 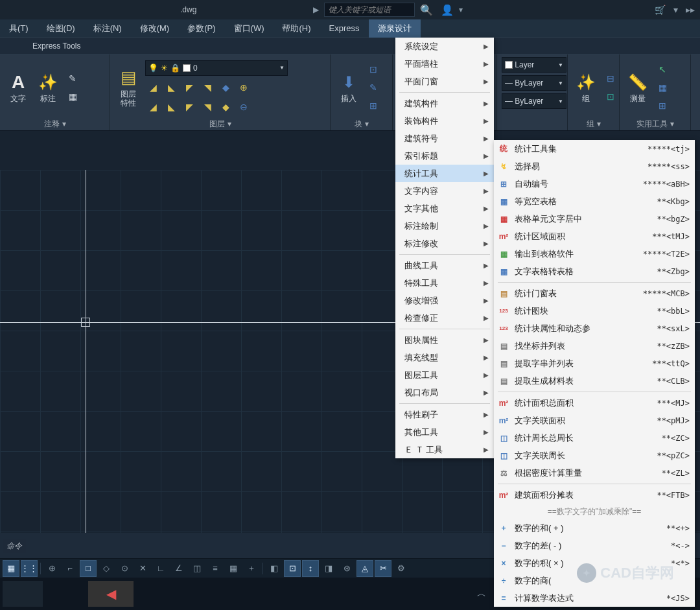 I want to click on select-icon: ↖, so click(x=662, y=69).